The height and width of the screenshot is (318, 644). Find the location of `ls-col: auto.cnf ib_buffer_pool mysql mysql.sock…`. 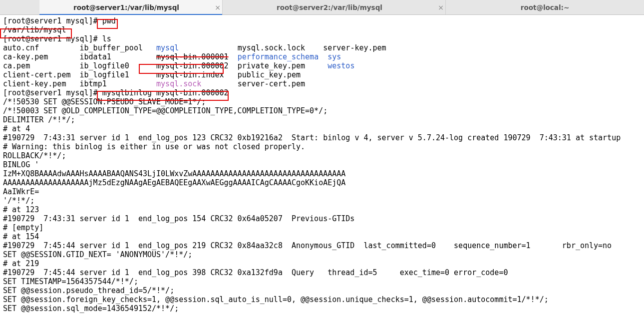

ls-col: auto.cnf ib_buffer_pool mysql mysql.sock… is located at coordinates (195, 48).